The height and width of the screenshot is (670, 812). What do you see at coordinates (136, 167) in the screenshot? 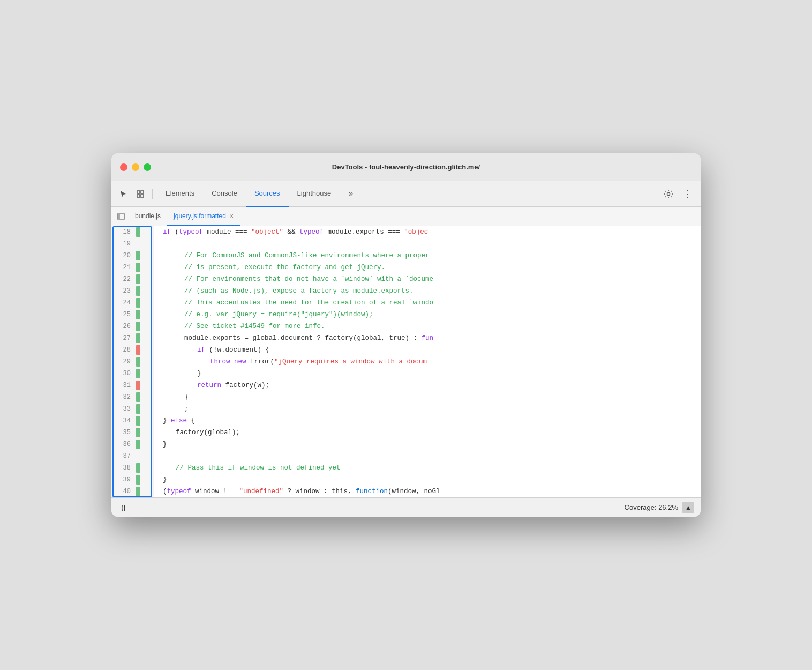
I see `traffic-lights` at bounding box center [136, 167].